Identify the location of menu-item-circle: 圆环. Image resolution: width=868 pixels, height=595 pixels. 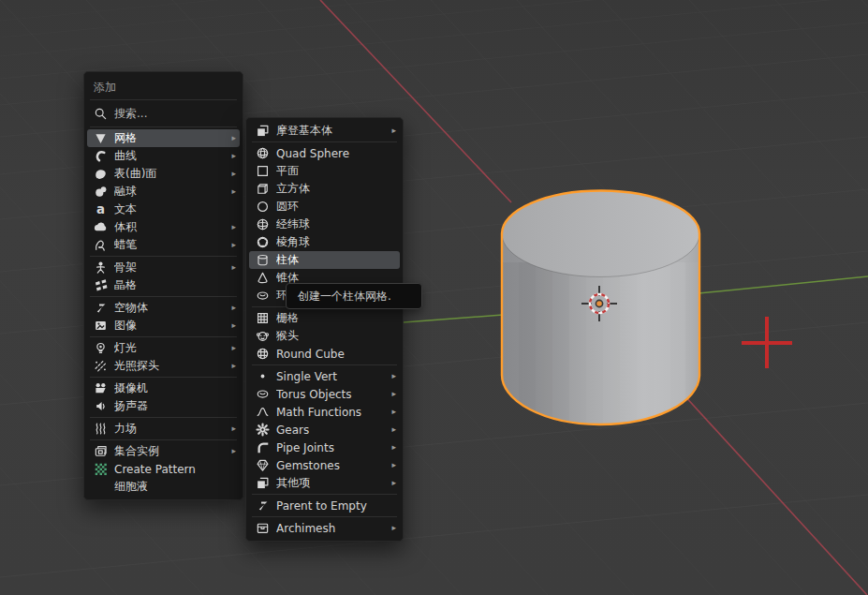
(324, 206).